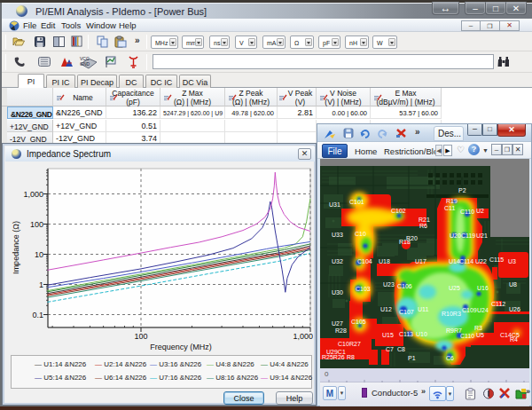 The image size is (532, 410). Describe the element at coordinates (406, 312) in the screenshot. I see `svg-text: C107` at that location.